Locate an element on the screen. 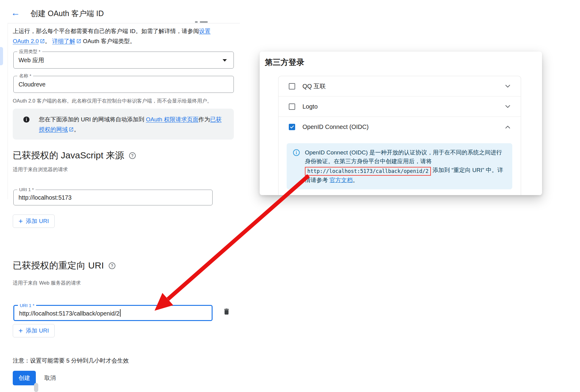 The image size is (580, 392). create-button: 创建 is located at coordinates (24, 378).